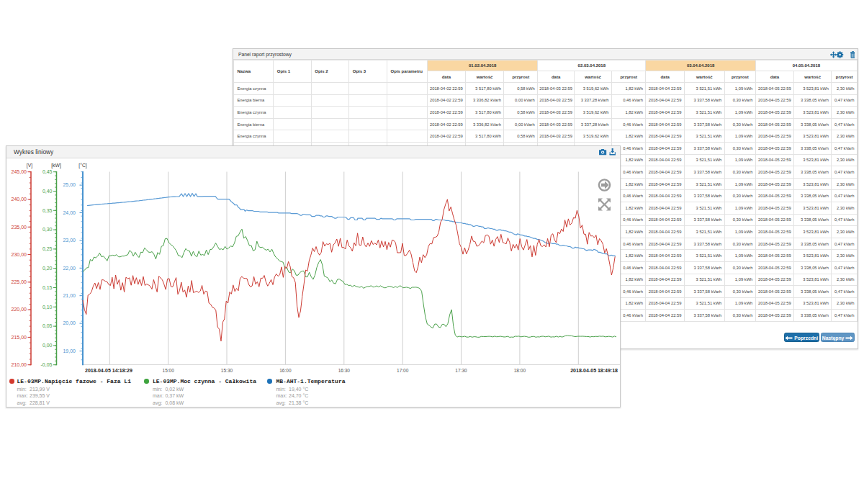 This screenshot has height=504, width=864. Describe the element at coordinates (56, 166) in the screenshot. I see `svg-text: [kW]` at that location.